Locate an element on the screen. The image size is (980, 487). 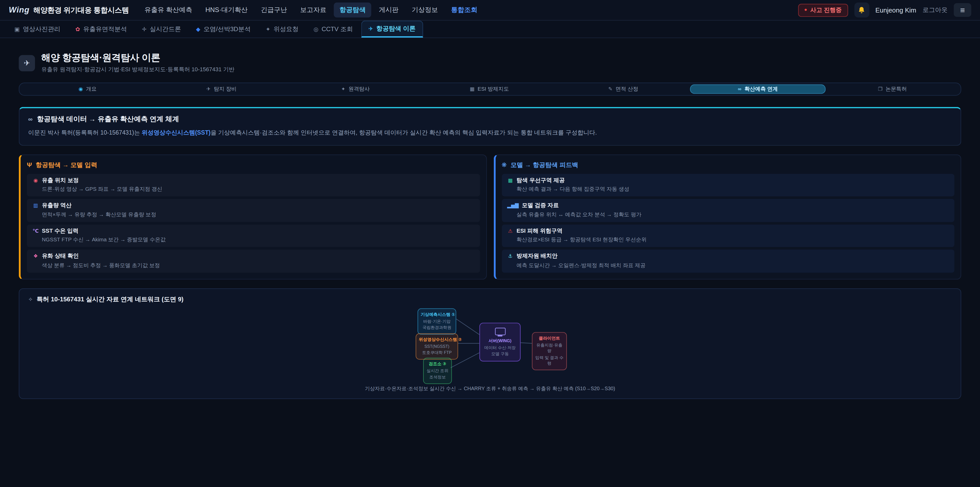
pencil-icon: ✎ is located at coordinates (610, 89).